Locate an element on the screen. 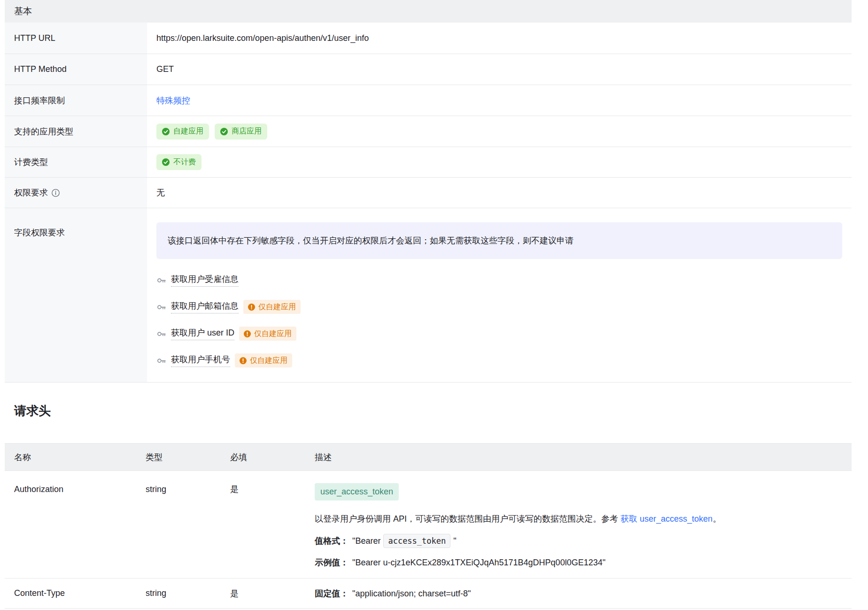 The image size is (868, 610). permission-item: 获取用户手机号 仅自建应用 is located at coordinates (499, 360).